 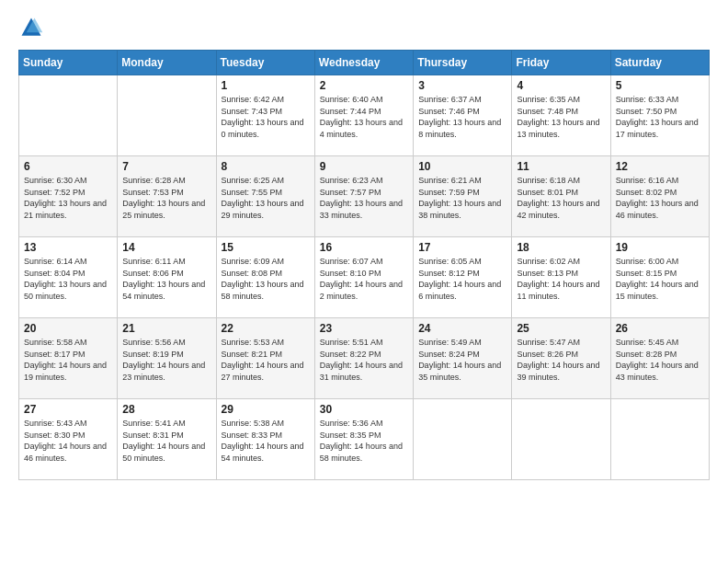 I want to click on day-info: Sunrise: 5:58 AM Sunset: 8:17 PM Dayligh…, so click(x=68, y=360).